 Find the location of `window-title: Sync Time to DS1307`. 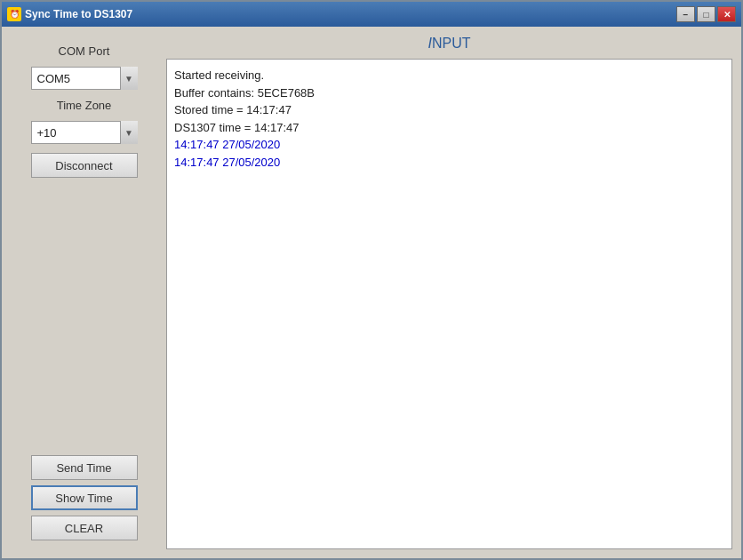

window-title: Sync Time to DS1307 is located at coordinates (350, 14).